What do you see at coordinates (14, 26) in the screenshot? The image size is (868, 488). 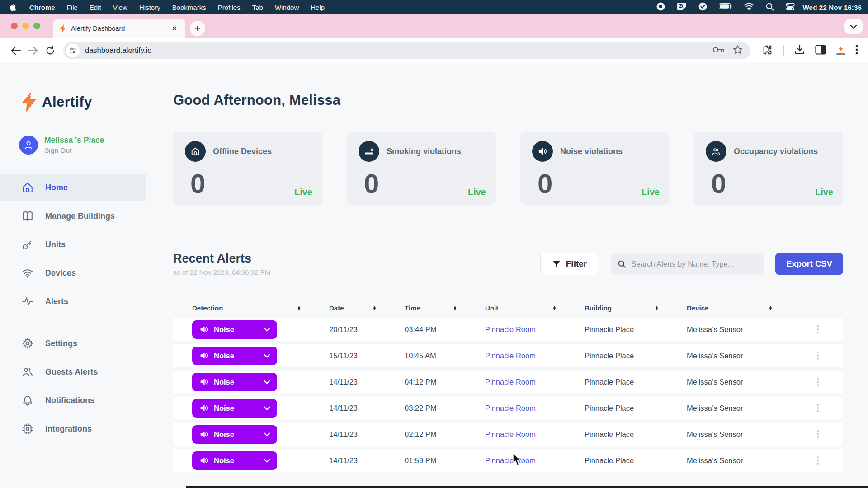 I see `close-window-button` at bounding box center [14, 26].